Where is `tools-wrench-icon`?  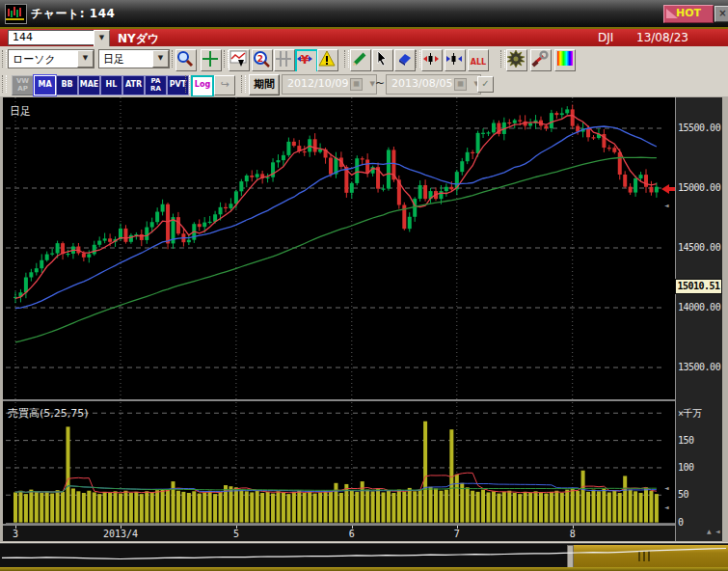 tools-wrench-icon is located at coordinates (541, 60).